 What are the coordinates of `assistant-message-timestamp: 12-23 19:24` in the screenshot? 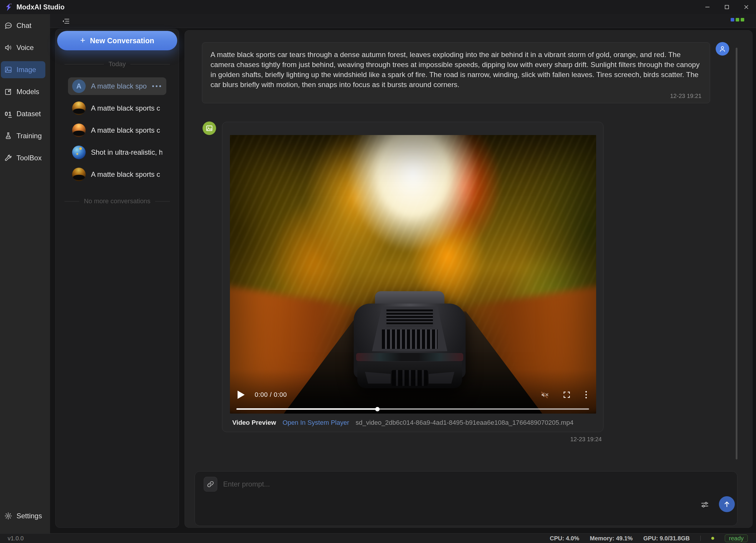 It's located at (413, 439).